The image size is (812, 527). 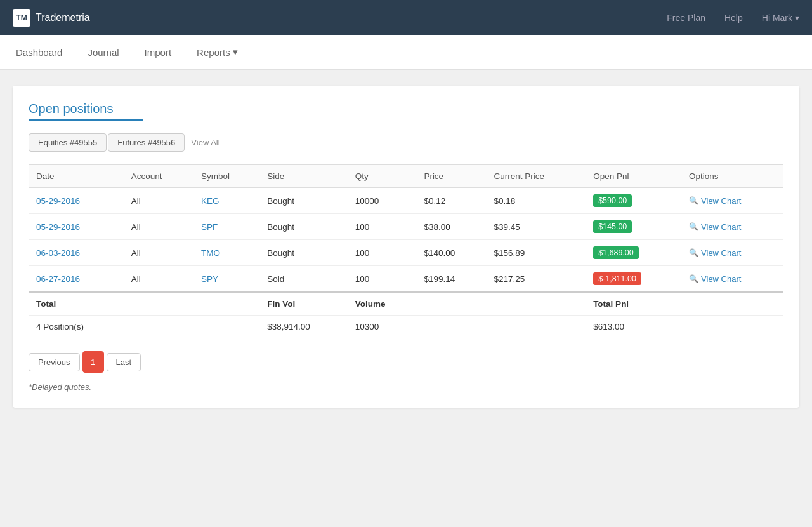 What do you see at coordinates (209, 227) in the screenshot?
I see `symbol-link: SPF` at bounding box center [209, 227].